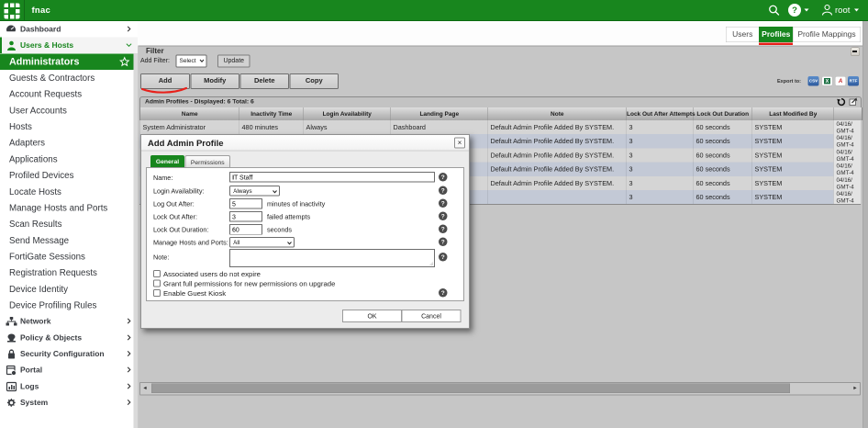 Image resolution: width=868 pixels, height=428 pixels. Describe the element at coordinates (500, 389) in the screenshot. I see `horizontal-scrollbar: ◄ ►` at that location.